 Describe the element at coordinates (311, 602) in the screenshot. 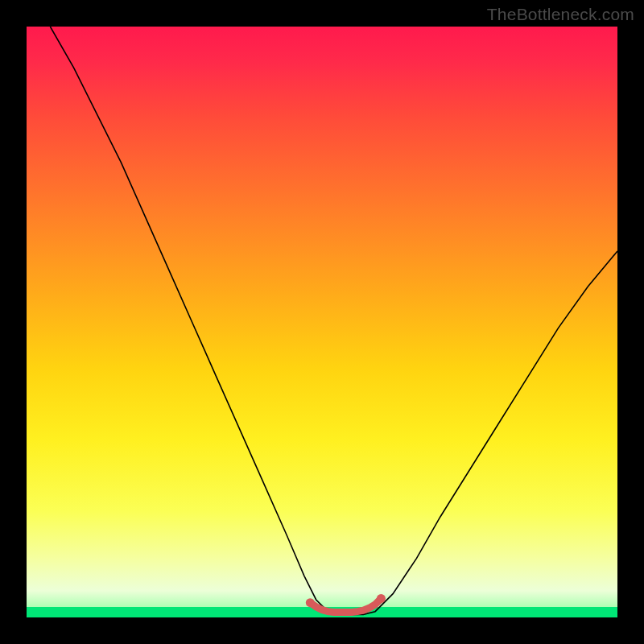

I see `bottom-marker-dot-left` at that location.